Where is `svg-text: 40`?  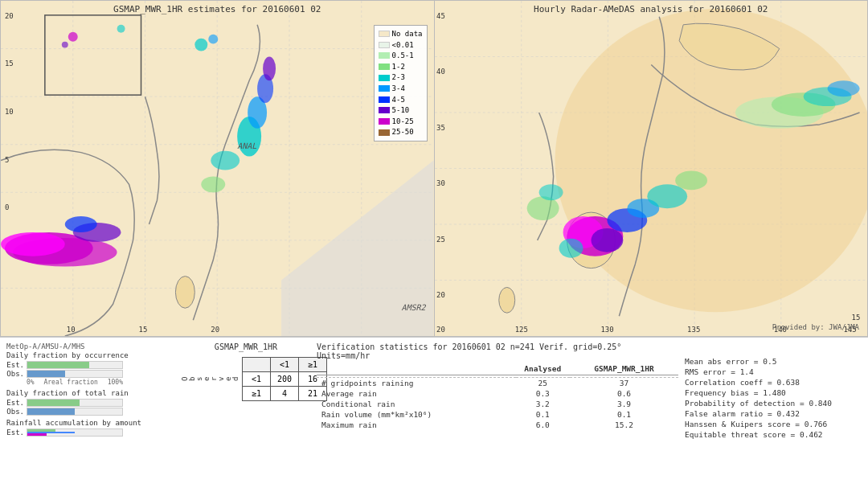
svg-text: 40 is located at coordinates (440, 72).